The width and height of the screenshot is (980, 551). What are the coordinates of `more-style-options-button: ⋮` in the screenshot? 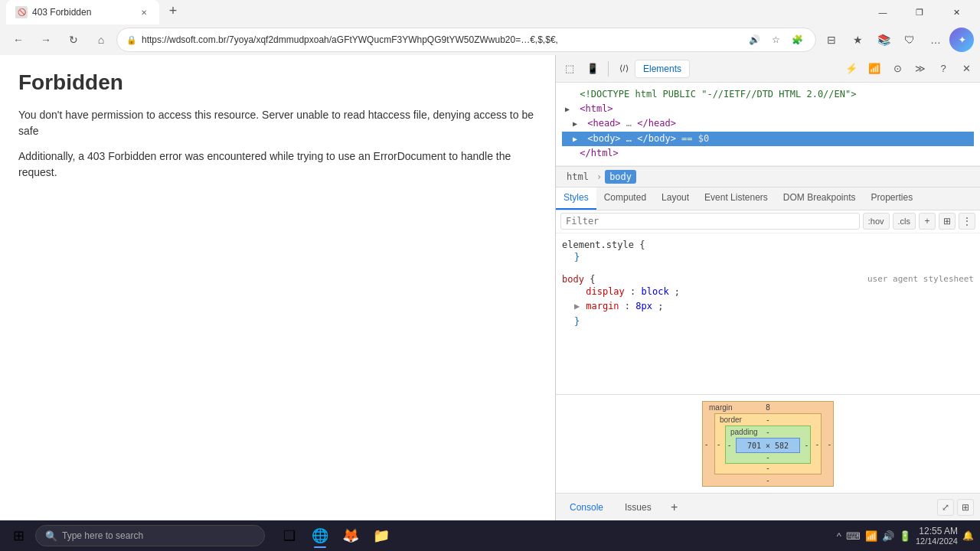 It's located at (967, 221).